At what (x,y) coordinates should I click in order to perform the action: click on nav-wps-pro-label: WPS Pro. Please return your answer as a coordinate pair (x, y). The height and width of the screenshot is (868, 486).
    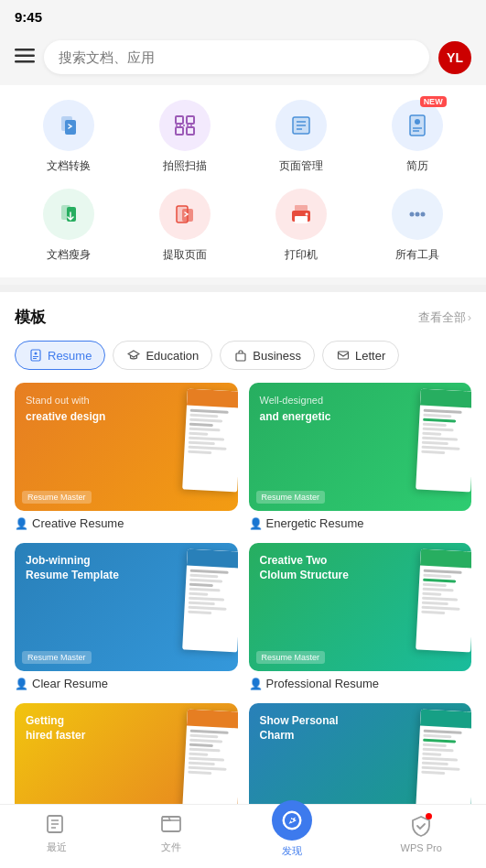
    Looking at the image, I should click on (421, 848).